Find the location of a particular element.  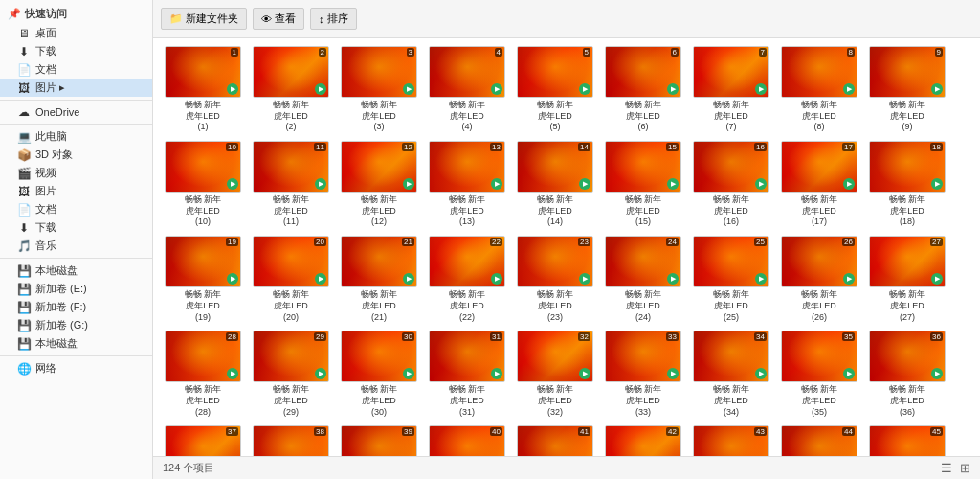

file-item: ▶ 37 畅畅 新年虎年LED(37) is located at coordinates (203, 440).